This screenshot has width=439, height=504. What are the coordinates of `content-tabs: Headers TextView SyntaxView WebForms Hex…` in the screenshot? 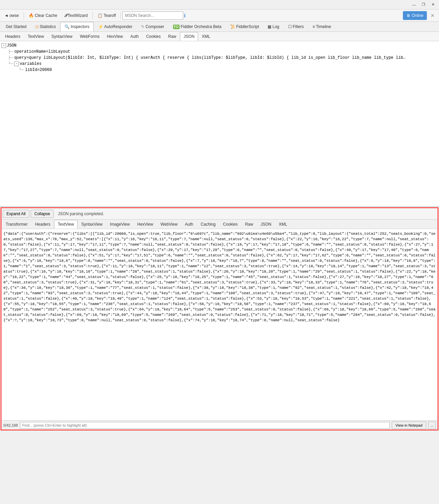 It's located at (219, 36).